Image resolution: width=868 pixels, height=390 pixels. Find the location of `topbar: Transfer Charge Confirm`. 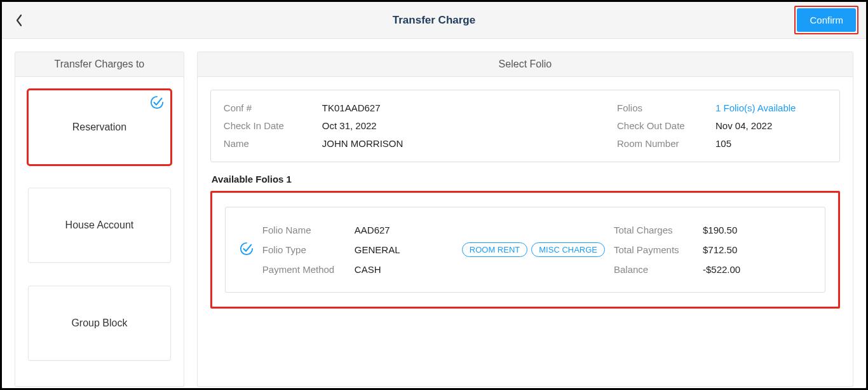

topbar: Transfer Charge Confirm is located at coordinates (434, 20).